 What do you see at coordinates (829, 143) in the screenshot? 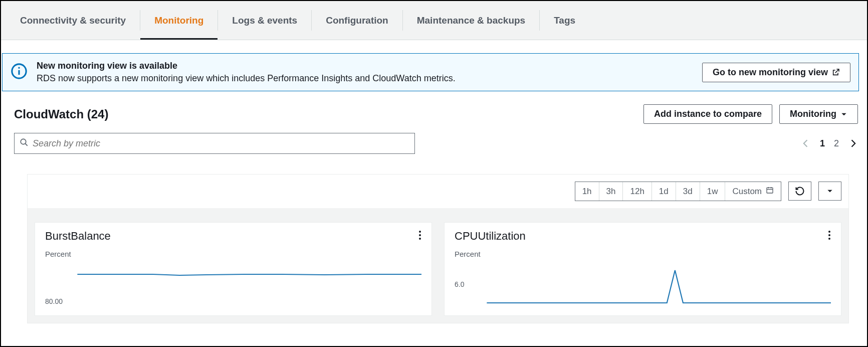
I see `pagination: 1 2` at bounding box center [829, 143].